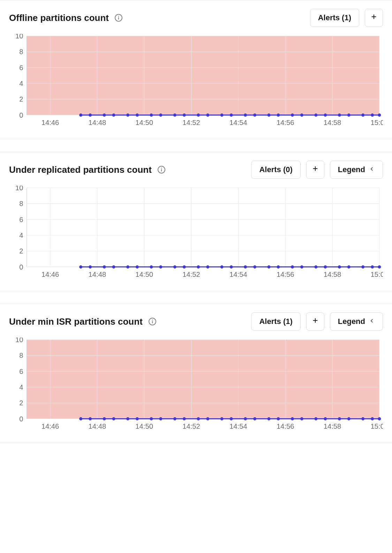 Image resolution: width=392 pixels, height=553 pixels. I want to click on chevron-left-icon, so click(372, 322).